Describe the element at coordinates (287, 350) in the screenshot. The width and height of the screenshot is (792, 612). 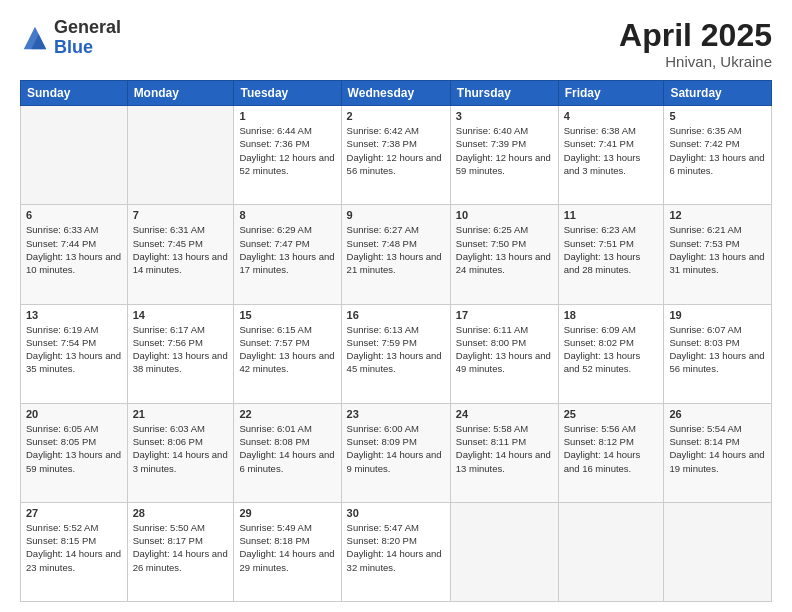
I see `day-info: Sunrise: 6:15 AMSunset: 7:57 PMDaylight:…` at that location.